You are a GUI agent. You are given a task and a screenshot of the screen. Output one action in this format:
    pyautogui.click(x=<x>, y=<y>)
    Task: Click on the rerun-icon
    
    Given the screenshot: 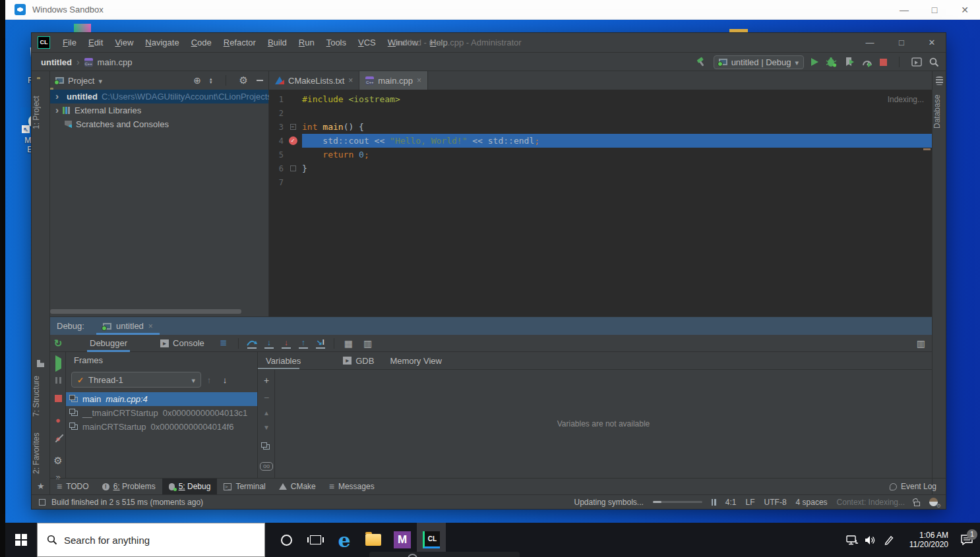 What is the action you would take?
    pyautogui.click(x=58, y=343)
    